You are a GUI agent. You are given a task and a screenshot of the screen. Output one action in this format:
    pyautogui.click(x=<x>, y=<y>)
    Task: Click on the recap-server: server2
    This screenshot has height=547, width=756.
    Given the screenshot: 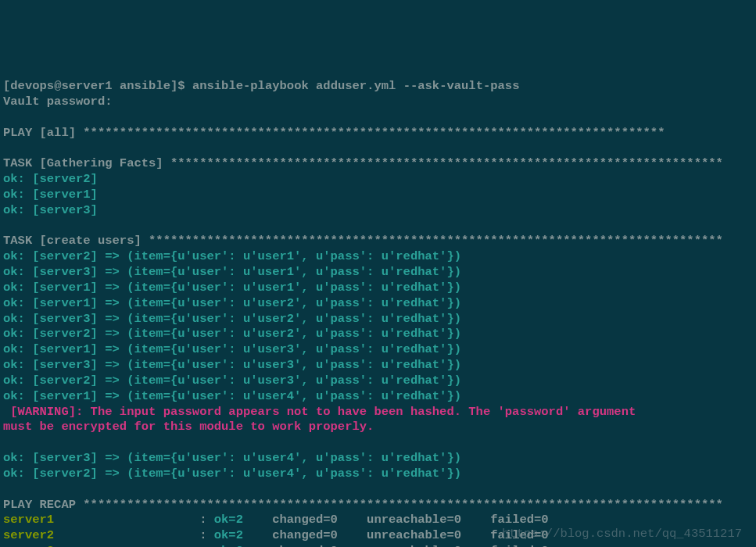 What is the action you would take?
    pyautogui.click(x=102, y=535)
    